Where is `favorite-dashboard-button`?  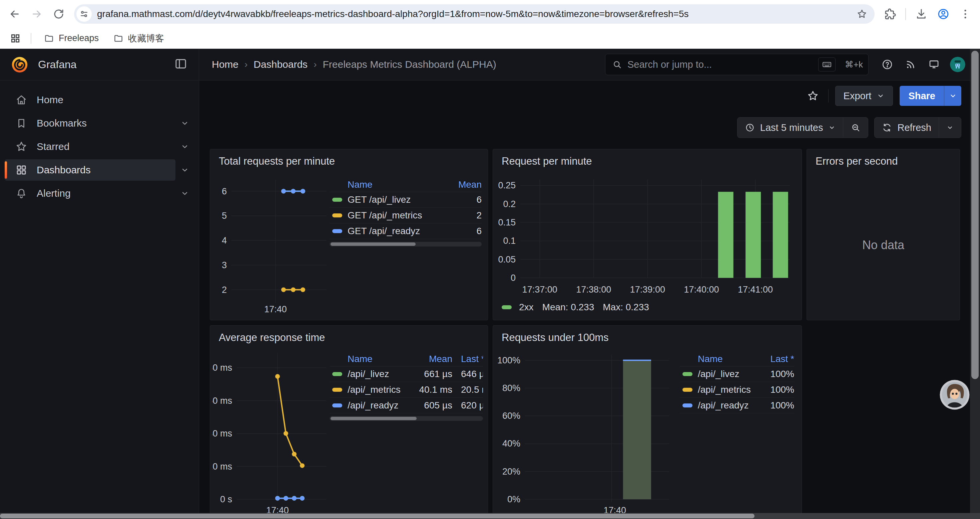
favorite-dashboard-button is located at coordinates (813, 96).